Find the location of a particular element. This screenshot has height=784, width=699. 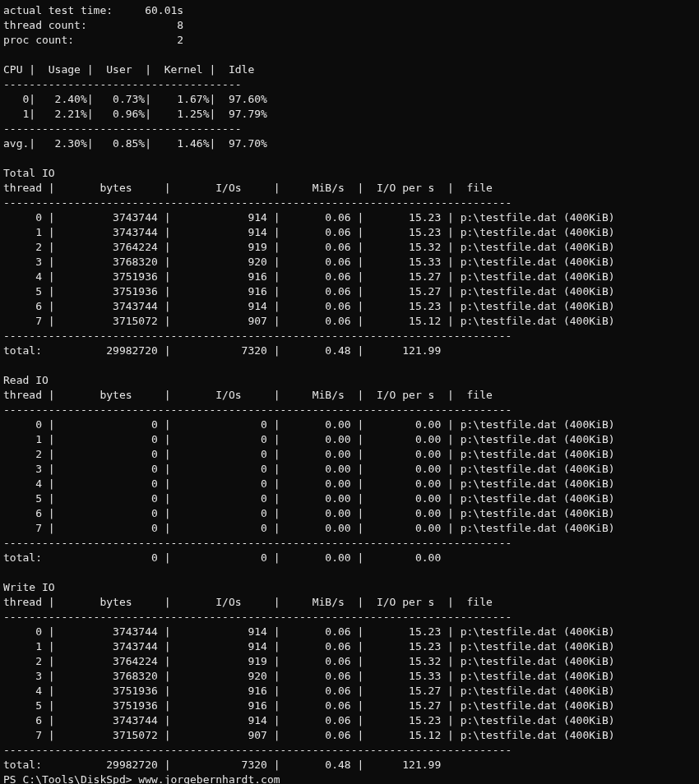

prompt-path: PS C:\Tools\DiskSpd> is located at coordinates (67, 779).